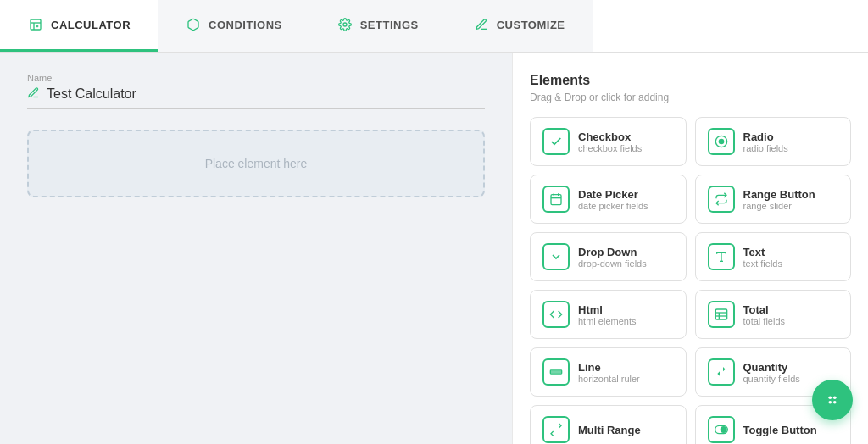 This screenshot has height=444, width=868. What do you see at coordinates (766, 137) in the screenshot?
I see `radio-title: Radio` at bounding box center [766, 137].